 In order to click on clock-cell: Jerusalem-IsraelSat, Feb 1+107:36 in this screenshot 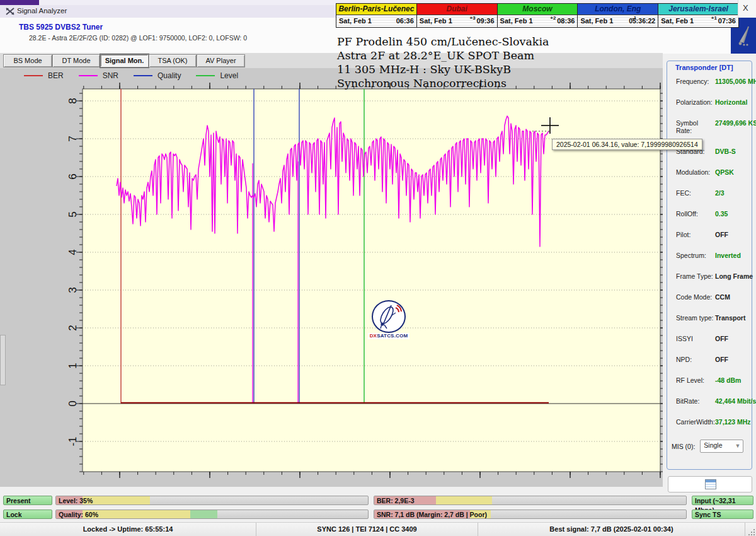, I will do `click(698, 15)`.